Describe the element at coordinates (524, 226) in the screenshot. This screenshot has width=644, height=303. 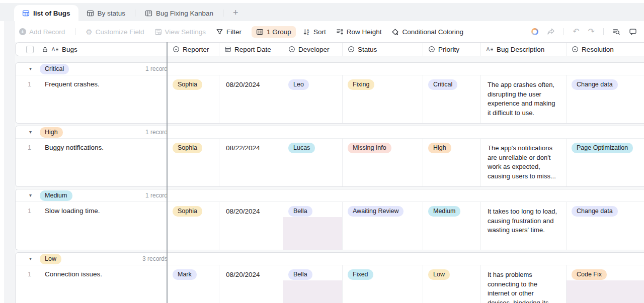
I see `cell-bug-description: It takes too long to load, causing frust…` at that location.